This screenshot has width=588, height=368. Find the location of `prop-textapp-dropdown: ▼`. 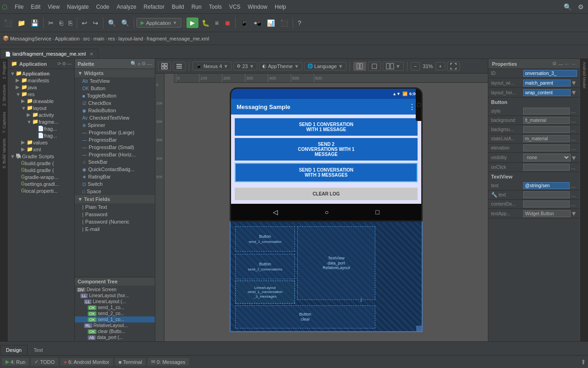

prop-textapp-dropdown: ▼ is located at coordinates (574, 213).